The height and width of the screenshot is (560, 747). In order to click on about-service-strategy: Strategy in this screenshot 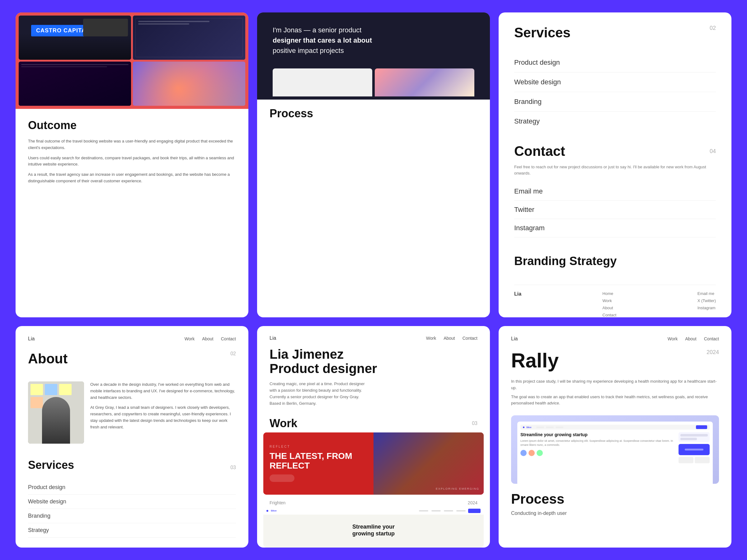, I will do `click(132, 531)`.